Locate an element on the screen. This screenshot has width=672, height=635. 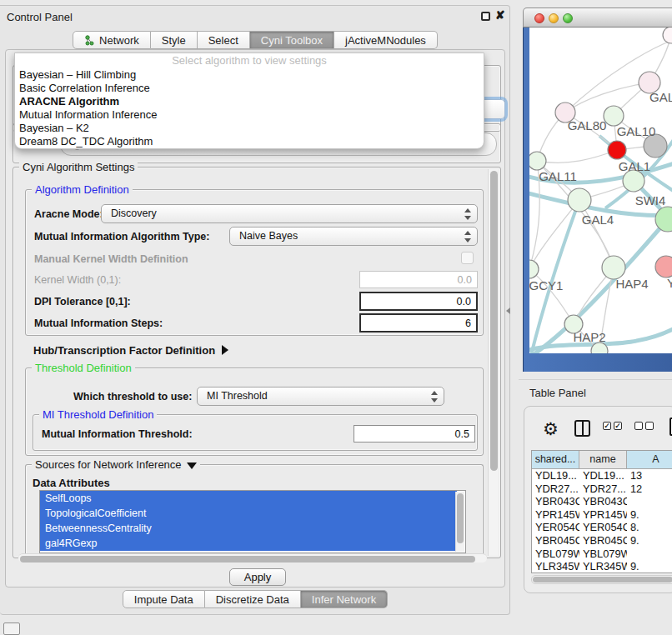
tab-jactivemnodules: jActiveMNodules is located at coordinates (386, 40).